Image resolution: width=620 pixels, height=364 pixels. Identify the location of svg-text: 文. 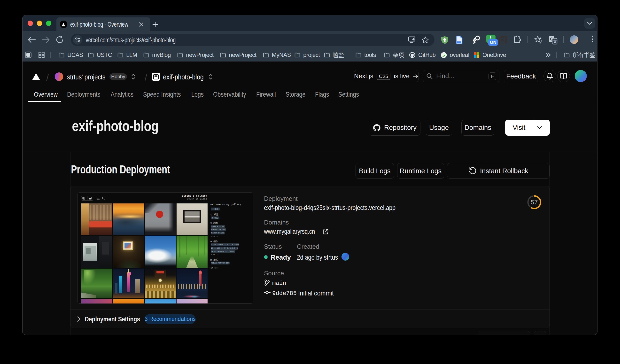
(555, 41).